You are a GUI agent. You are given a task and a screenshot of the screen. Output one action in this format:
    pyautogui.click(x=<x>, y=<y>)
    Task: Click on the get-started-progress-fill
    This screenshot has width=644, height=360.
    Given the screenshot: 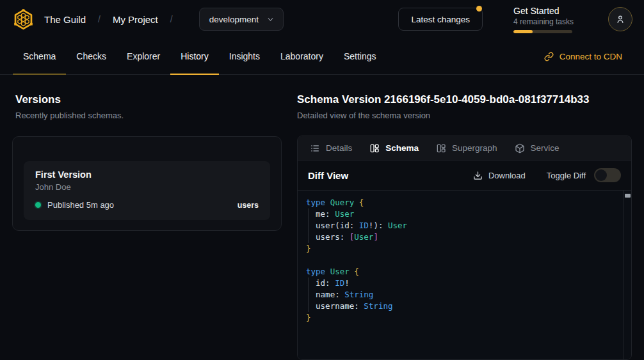 What is the action you would take?
    pyautogui.click(x=523, y=32)
    